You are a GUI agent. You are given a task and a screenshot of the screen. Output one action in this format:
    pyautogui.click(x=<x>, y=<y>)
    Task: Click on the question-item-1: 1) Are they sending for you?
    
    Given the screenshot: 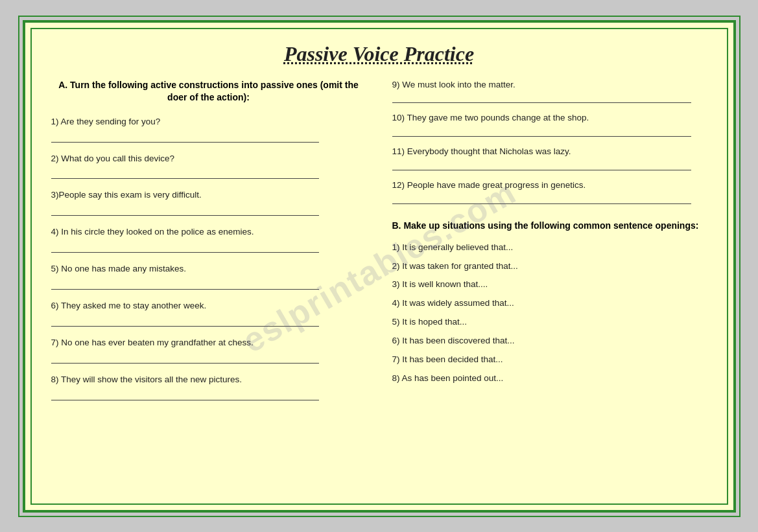 What is the action you would take?
    pyautogui.click(x=209, y=130)
    